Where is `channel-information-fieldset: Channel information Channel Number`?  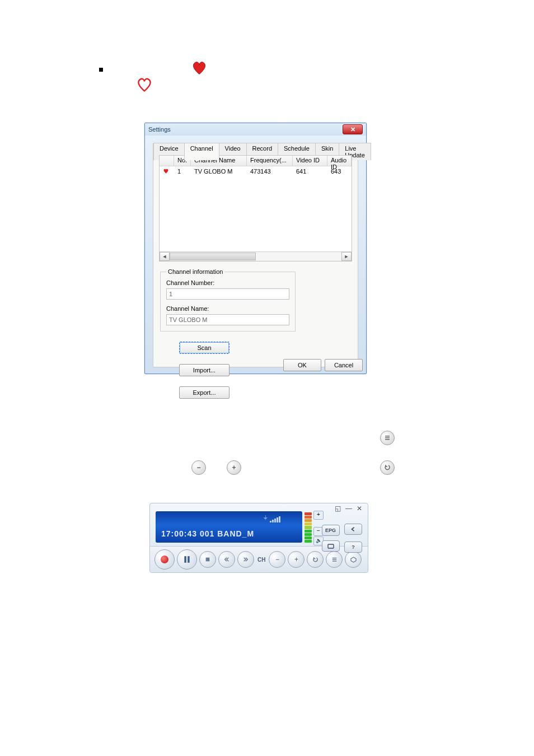 channel-information-fieldset: Channel information Channel Number is located at coordinates (228, 300).